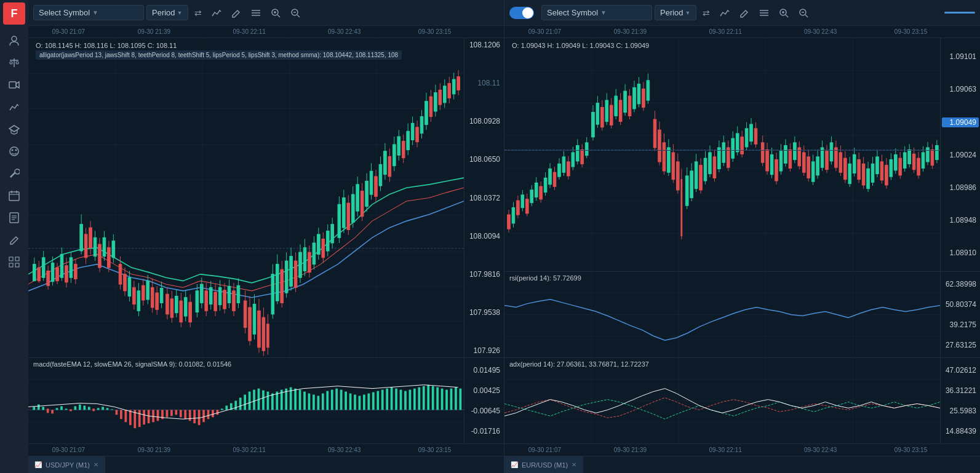 The image size is (980, 473). Describe the element at coordinates (236, 13) in the screenshot. I see `left-draw-button` at that location.